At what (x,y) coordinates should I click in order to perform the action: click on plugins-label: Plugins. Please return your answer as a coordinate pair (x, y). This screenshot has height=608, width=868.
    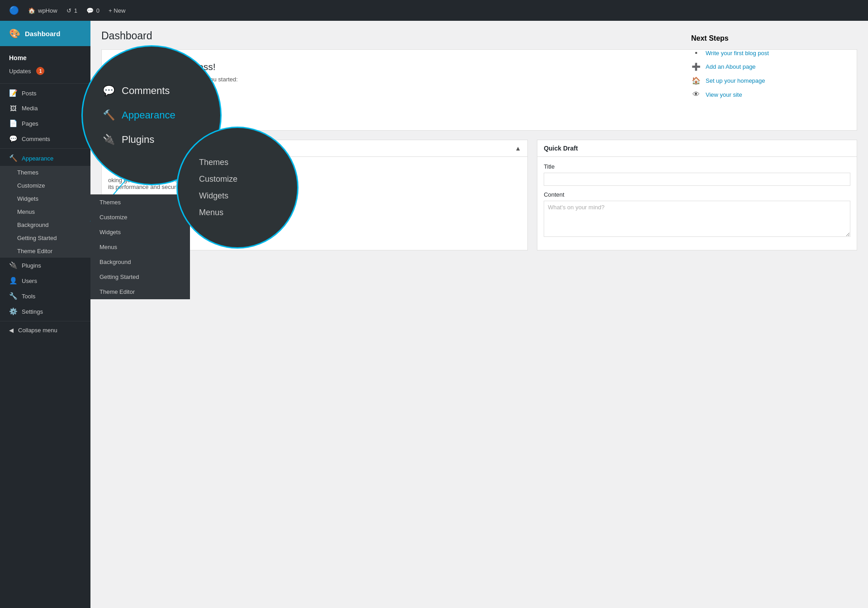
    Looking at the image, I should click on (32, 266).